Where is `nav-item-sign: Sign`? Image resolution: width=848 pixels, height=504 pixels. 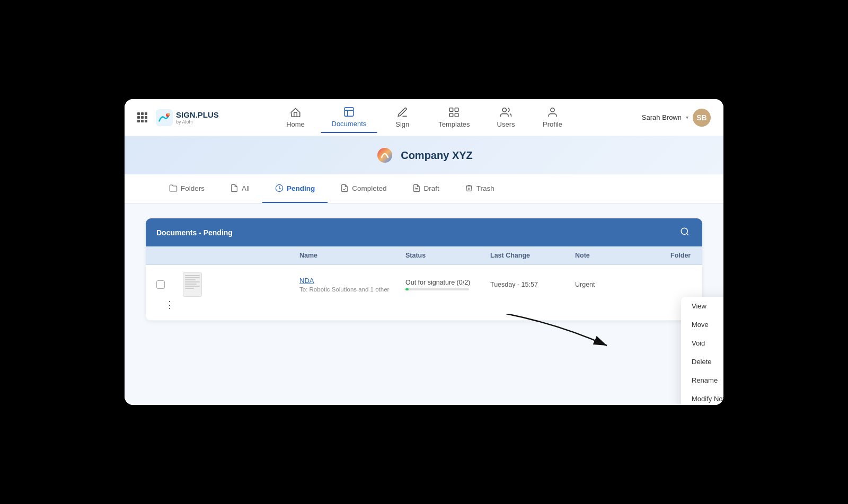
nav-item-sign: Sign is located at coordinates (402, 118).